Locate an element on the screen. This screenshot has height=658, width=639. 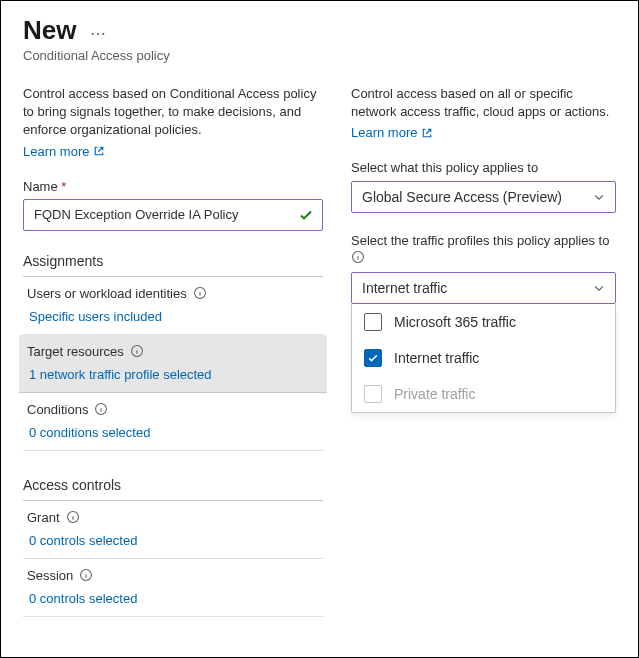
right-learn-more-link: Learn more is located at coordinates (392, 132).